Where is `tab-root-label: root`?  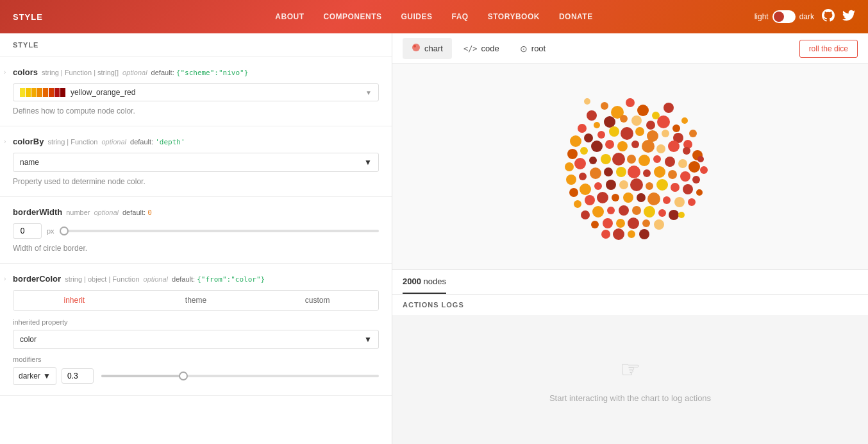 tab-root-label: root is located at coordinates (538, 49).